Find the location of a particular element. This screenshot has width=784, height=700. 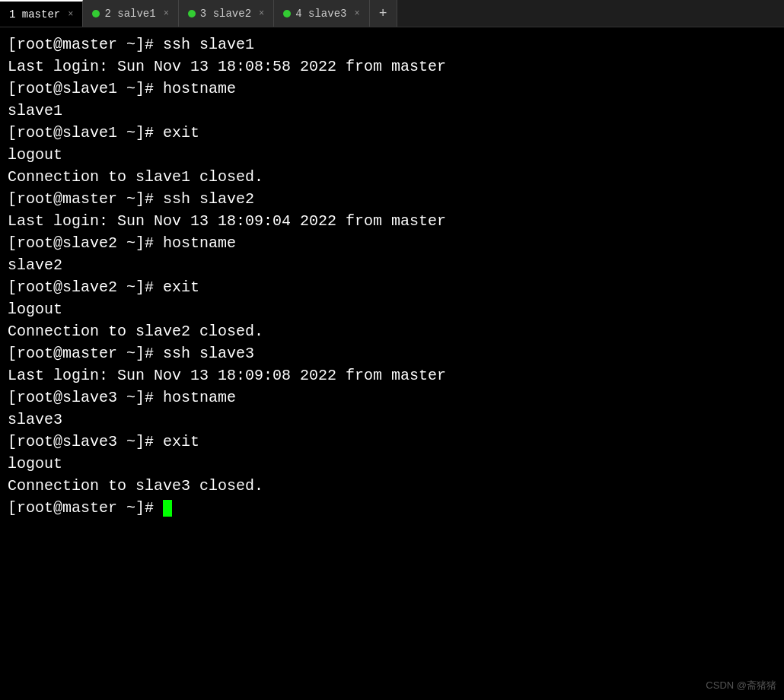

tab-2-salve1: 2 salve1× is located at coordinates (131, 14).